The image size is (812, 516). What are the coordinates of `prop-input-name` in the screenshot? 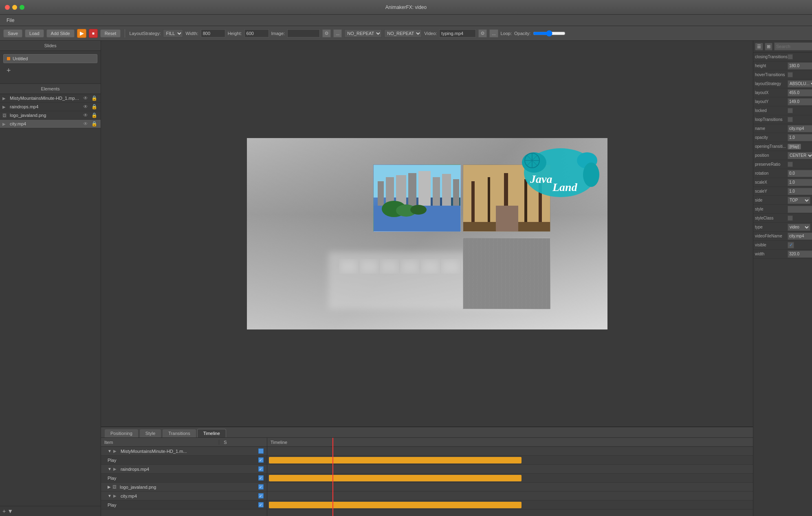 It's located at (800, 129).